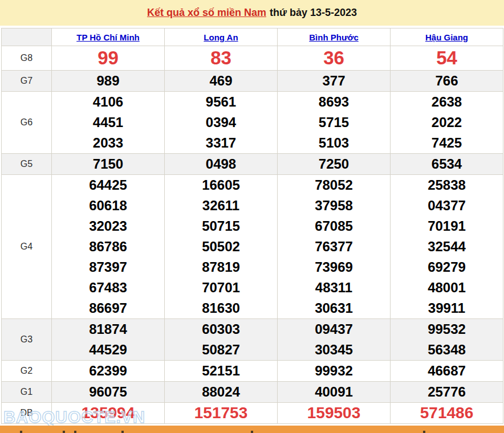  What do you see at coordinates (221, 122) in the screenshot?
I see `prize-number: 0394` at bounding box center [221, 122].